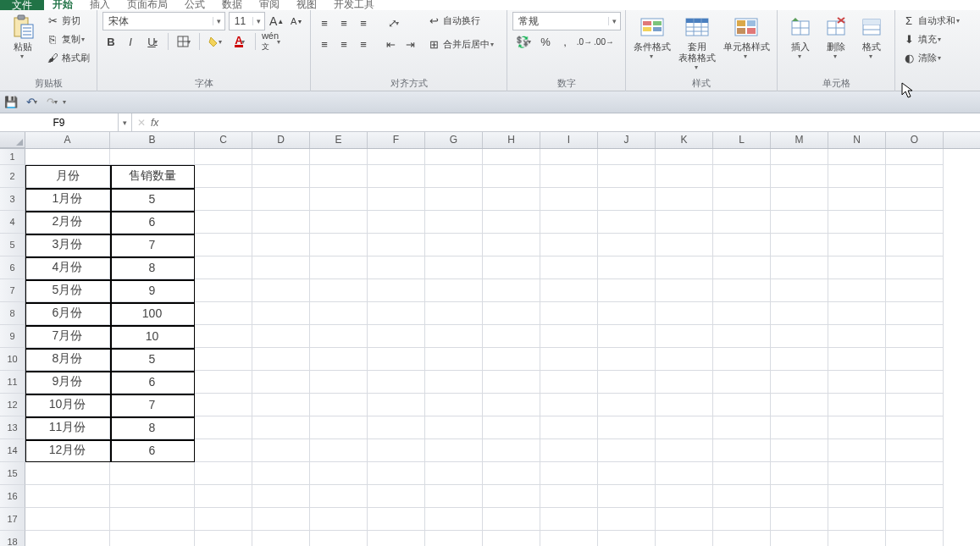 This screenshot has height=546, width=980. I want to click on cell-O7, so click(915, 291).